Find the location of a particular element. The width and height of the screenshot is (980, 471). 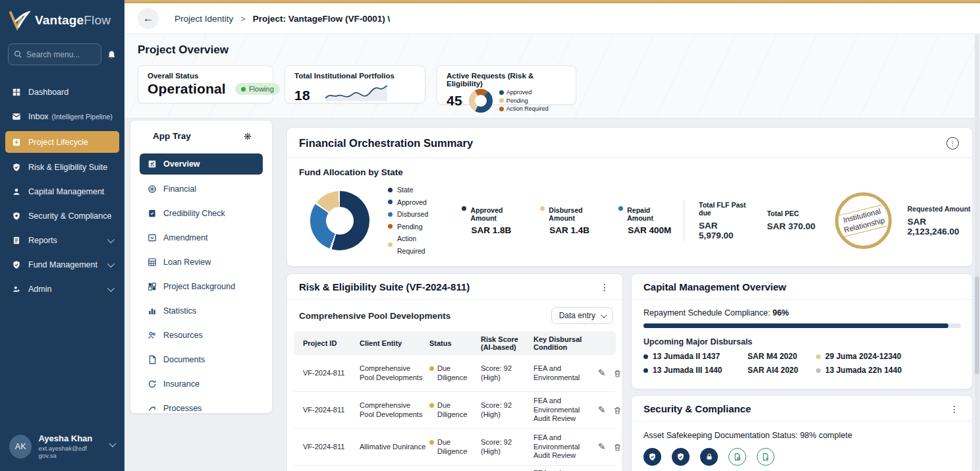

topbar: ← Project Identity > Project: VantageFlo… is located at coordinates (552, 18).